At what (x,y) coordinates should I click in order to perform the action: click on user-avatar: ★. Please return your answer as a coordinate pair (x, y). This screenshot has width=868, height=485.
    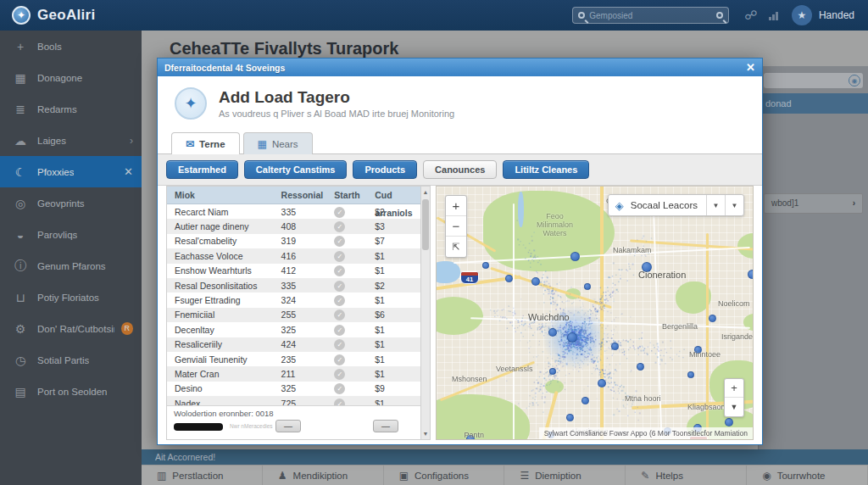
    Looking at the image, I should click on (802, 15).